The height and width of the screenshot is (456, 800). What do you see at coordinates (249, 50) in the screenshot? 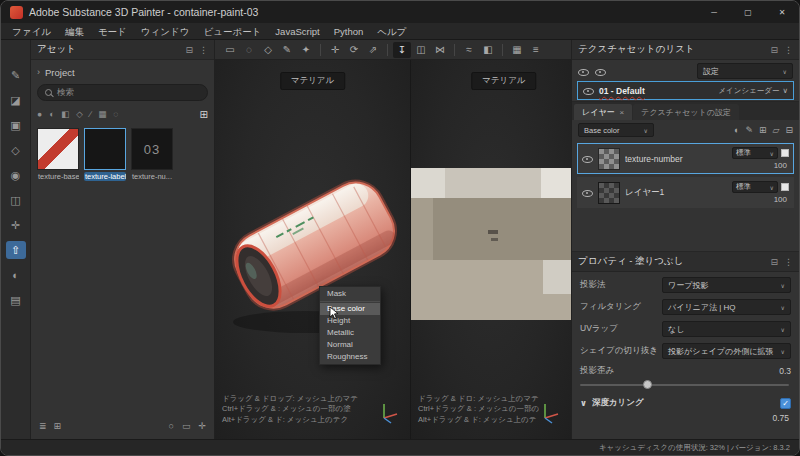
I see `lasso-select-tool-icon: ◌` at bounding box center [249, 50].